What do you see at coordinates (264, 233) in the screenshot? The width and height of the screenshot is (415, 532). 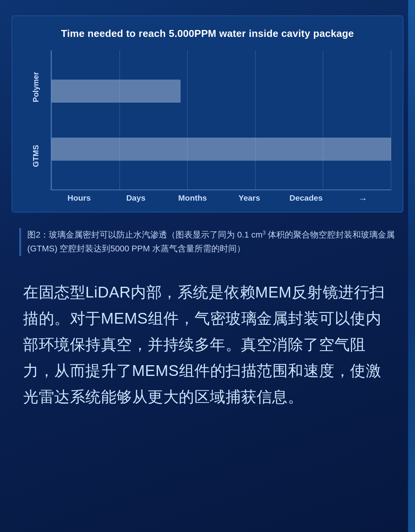 I see `superscript-3: 3` at bounding box center [264, 233].